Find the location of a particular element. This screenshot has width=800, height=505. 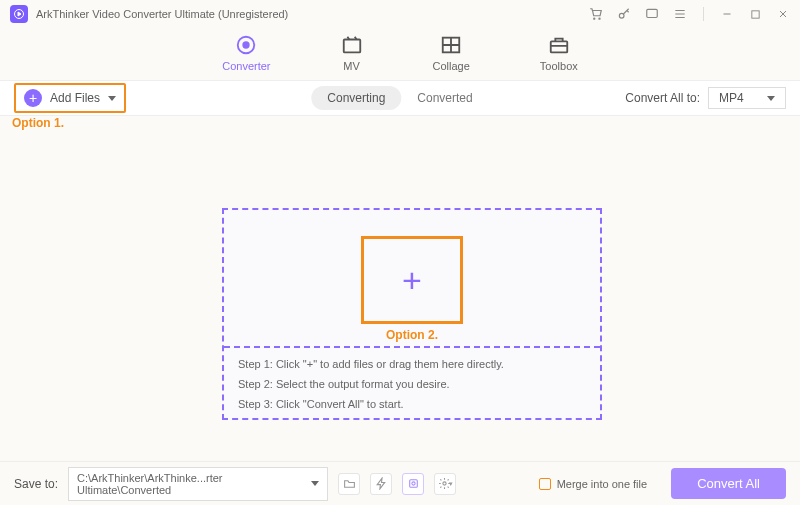

checkbox-icon is located at coordinates (545, 484).